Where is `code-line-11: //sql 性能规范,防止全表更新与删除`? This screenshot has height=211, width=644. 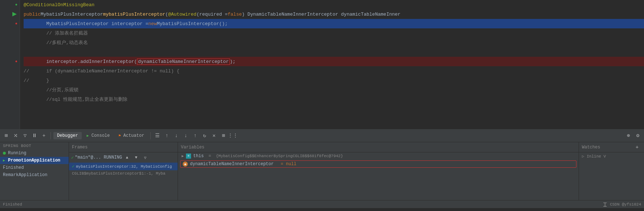 code-line-11: //sql 性能规范,防止全表更新与删除 is located at coordinates (334, 99).